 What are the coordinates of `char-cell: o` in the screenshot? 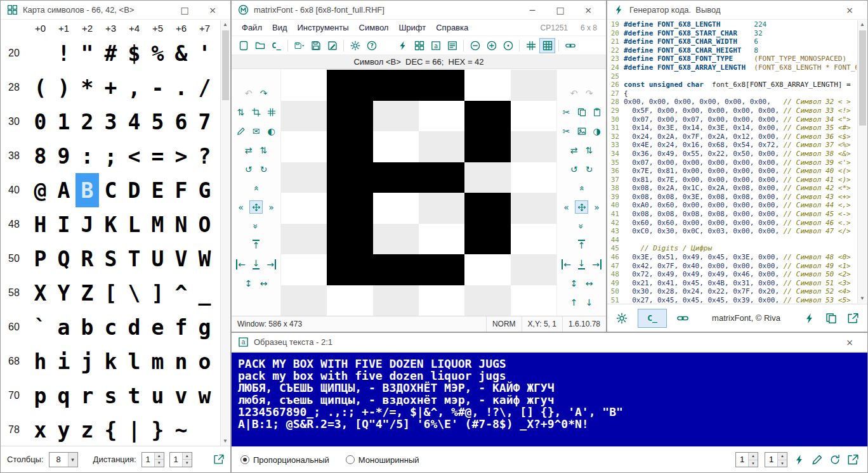 It's located at (204, 361).